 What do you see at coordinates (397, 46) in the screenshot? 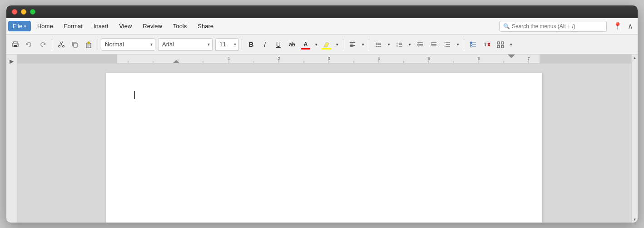
I see `svg-text: 3.` at bounding box center [397, 46].